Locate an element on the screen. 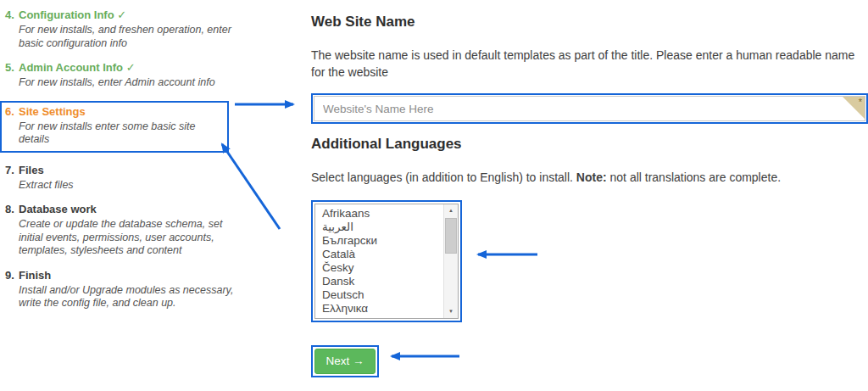 This screenshot has height=391, width=868. language-option: Български is located at coordinates (387, 241).